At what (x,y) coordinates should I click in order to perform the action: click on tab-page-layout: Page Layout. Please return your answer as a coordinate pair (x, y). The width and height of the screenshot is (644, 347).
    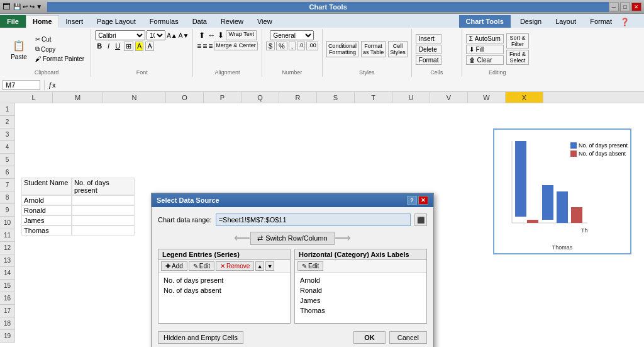
    Looking at the image, I should click on (116, 21).